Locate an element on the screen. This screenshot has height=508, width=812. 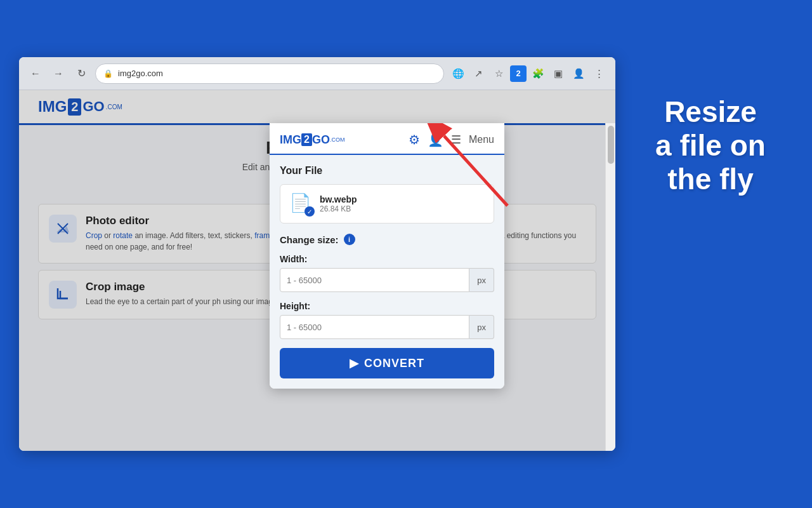
file-icon-wrap: 📄 ✓ is located at coordinates (301, 204).